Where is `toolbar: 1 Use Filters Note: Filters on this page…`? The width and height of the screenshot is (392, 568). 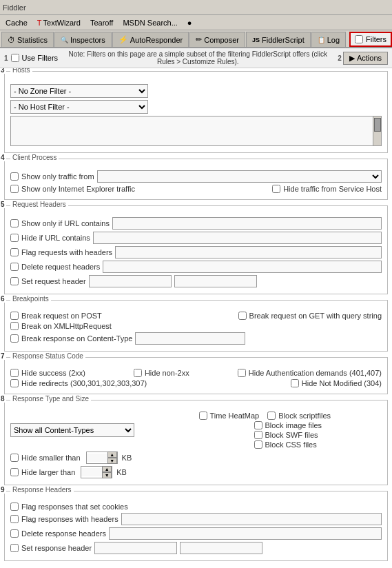 toolbar: 1 Use Filters Note: Filters on this page… is located at coordinates (196, 58).